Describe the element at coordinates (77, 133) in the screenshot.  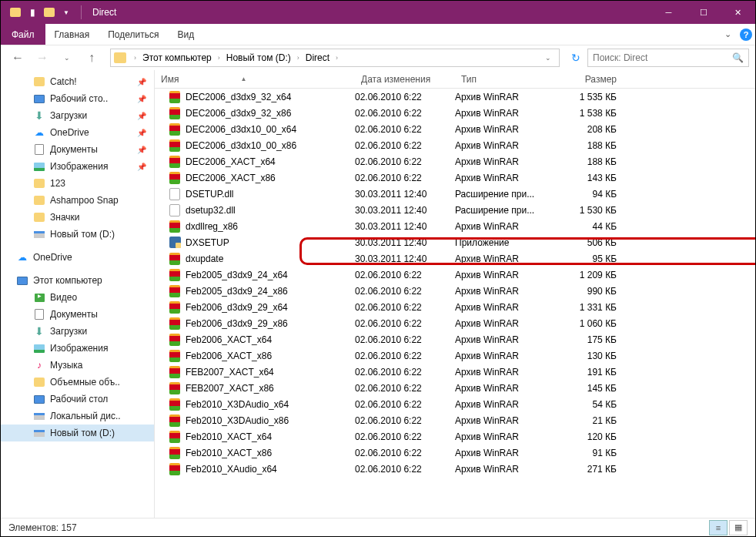
I see `sidebar-quick-item: ☁ OneDrive 📌` at that location.